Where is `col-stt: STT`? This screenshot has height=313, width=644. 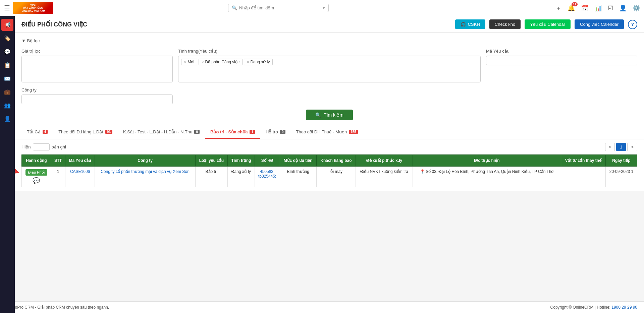 col-stt: STT is located at coordinates (58, 161).